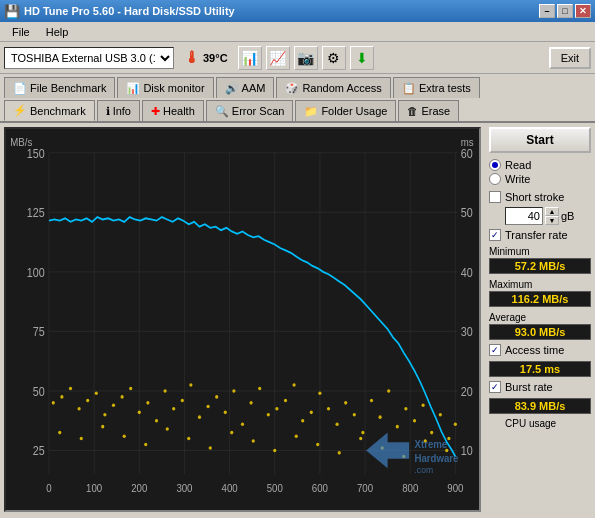 This screenshot has width=595, height=518. I want to click on toolbar-btn-2: 📈, so click(278, 58).